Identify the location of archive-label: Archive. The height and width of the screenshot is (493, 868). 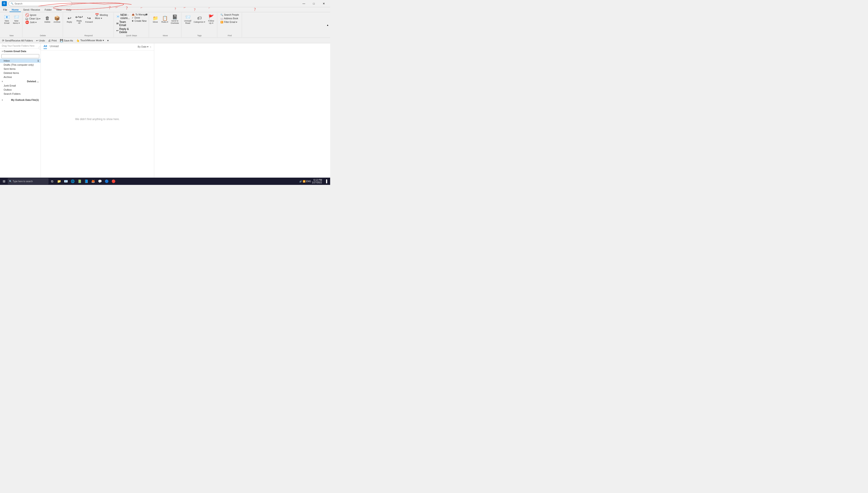
(8, 77).